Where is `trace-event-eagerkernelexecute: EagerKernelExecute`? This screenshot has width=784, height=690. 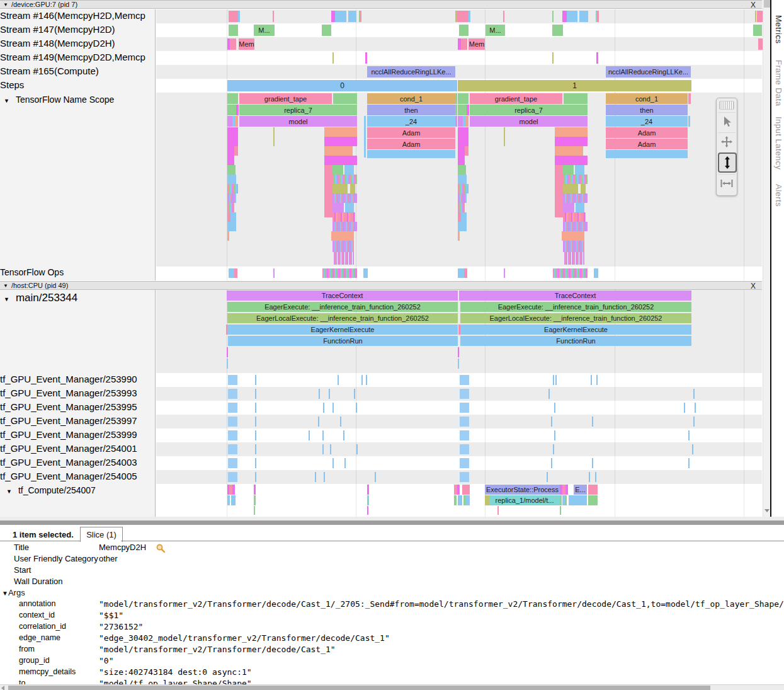 trace-event-eagerkernelexecute: EagerKernelExecute is located at coordinates (576, 330).